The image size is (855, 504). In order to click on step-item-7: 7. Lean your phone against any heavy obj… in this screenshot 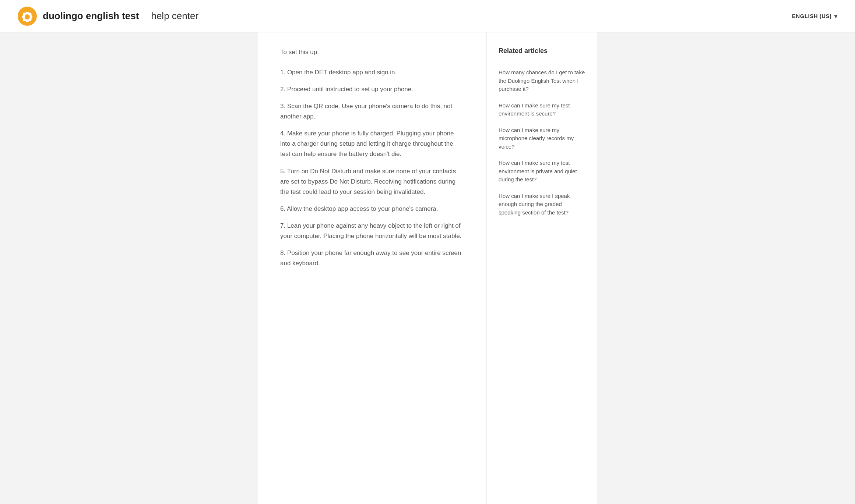, I will do `click(372, 231)`.